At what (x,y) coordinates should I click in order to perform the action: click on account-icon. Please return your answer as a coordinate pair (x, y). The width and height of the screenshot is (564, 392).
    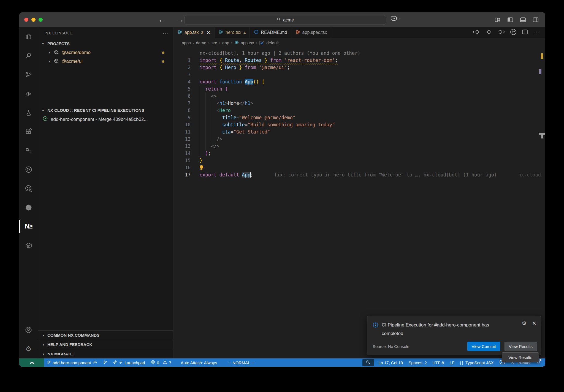
    Looking at the image, I should click on (29, 330).